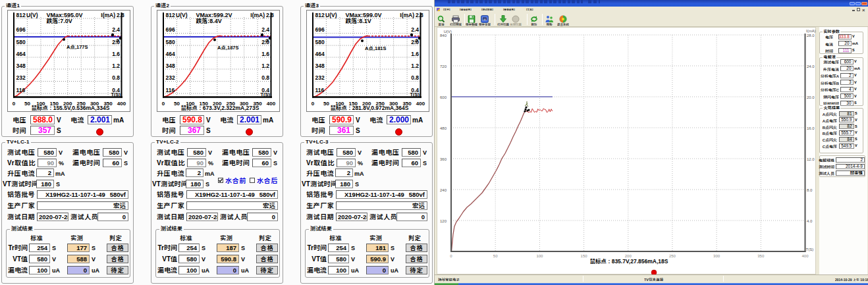  What do you see at coordinates (811, 97) in the screenshot?
I see `svg-text: 20.0` at bounding box center [811, 97].